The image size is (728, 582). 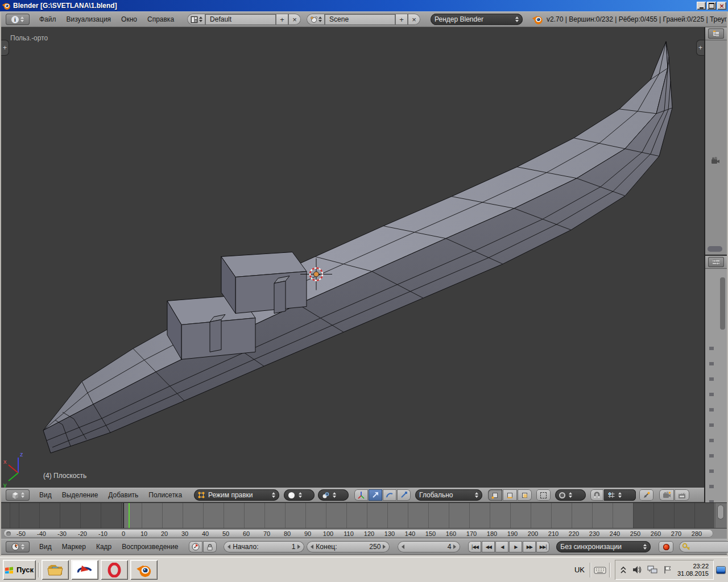 What do you see at coordinates (404, 495) in the screenshot?
I see `scale-manipulator-button` at bounding box center [404, 495].